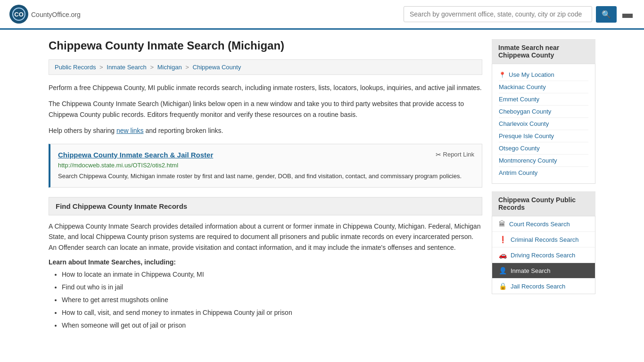  I want to click on emmet-county-item: Emmet County, so click(544, 99).